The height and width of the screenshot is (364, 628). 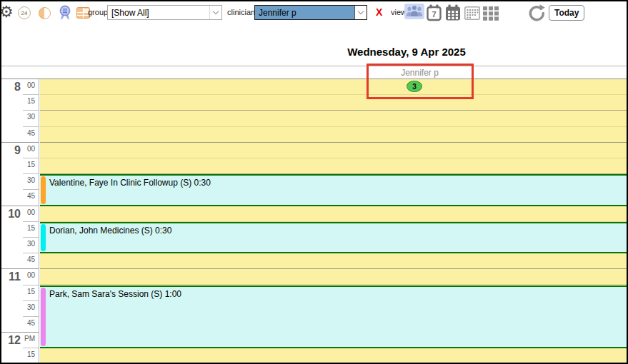 I want to click on refresh-button, so click(x=537, y=13).